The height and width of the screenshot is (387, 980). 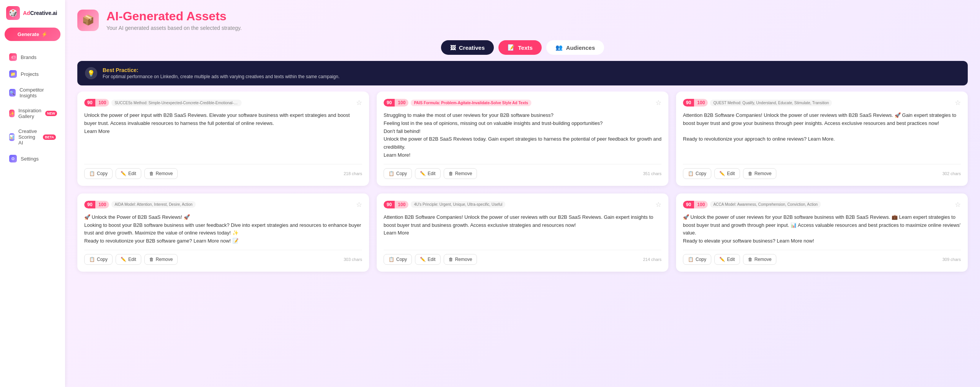 What do you see at coordinates (453, 48) in the screenshot?
I see `creatives-icon: 🖼` at bounding box center [453, 48].